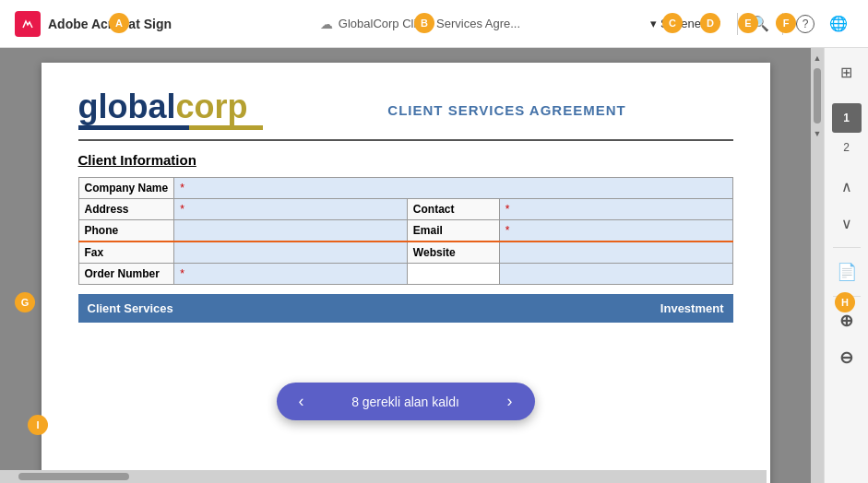 The image size is (868, 483). What do you see at coordinates (616, 275) in the screenshot?
I see `empty-value` at bounding box center [616, 275].